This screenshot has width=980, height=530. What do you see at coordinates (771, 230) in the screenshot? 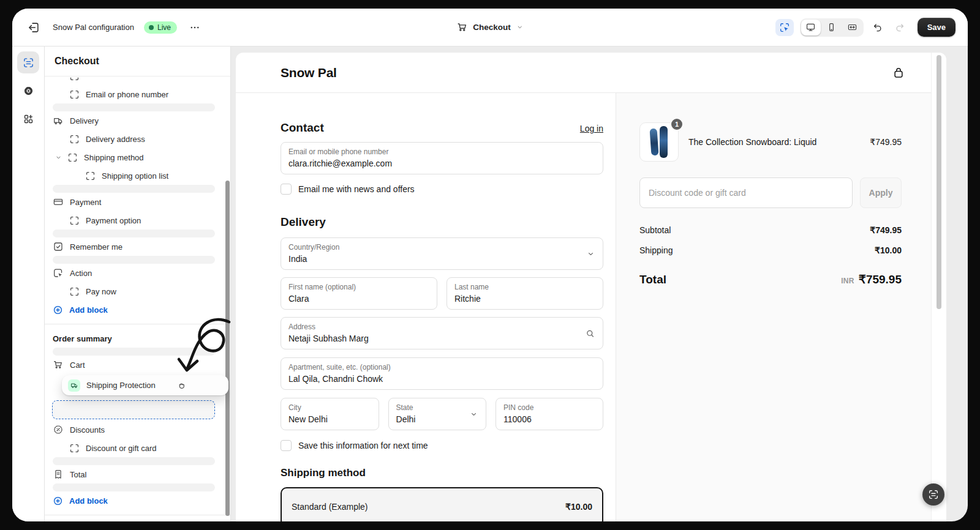
I see `subtotal-row: Subtotal ₹749.95` at bounding box center [771, 230].